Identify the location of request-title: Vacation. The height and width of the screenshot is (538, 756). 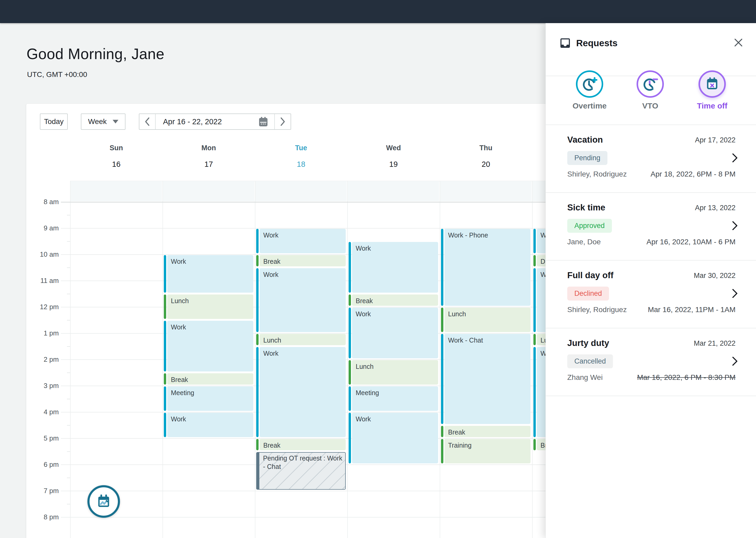
(585, 140).